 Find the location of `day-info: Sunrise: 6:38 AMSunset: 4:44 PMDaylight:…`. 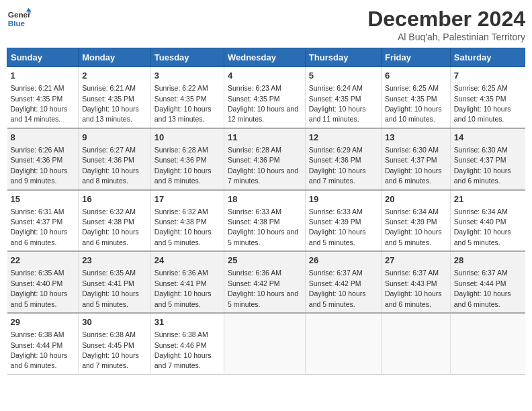

day-info: Sunrise: 6:38 AMSunset: 4:44 PMDaylight:… is located at coordinates (39, 350).